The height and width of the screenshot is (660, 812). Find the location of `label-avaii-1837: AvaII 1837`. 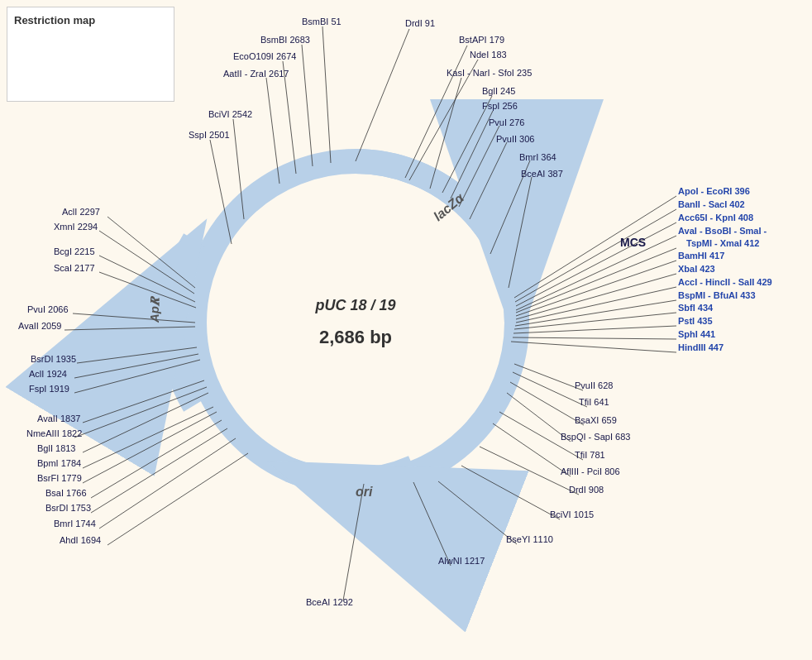

label-avaii-1837: AvaII 1837 is located at coordinates (59, 418).